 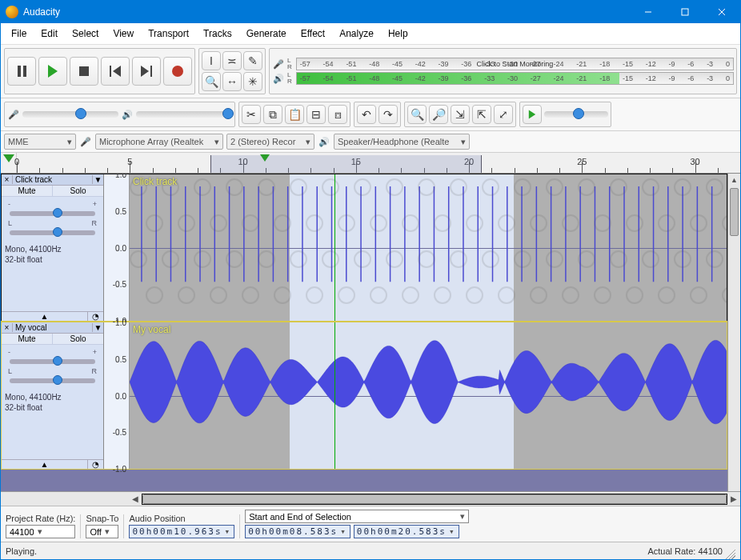 What do you see at coordinates (402, 142) in the screenshot?
I see `playback-device-combo: Speaker/Headphone (Realte▾` at bounding box center [402, 142].